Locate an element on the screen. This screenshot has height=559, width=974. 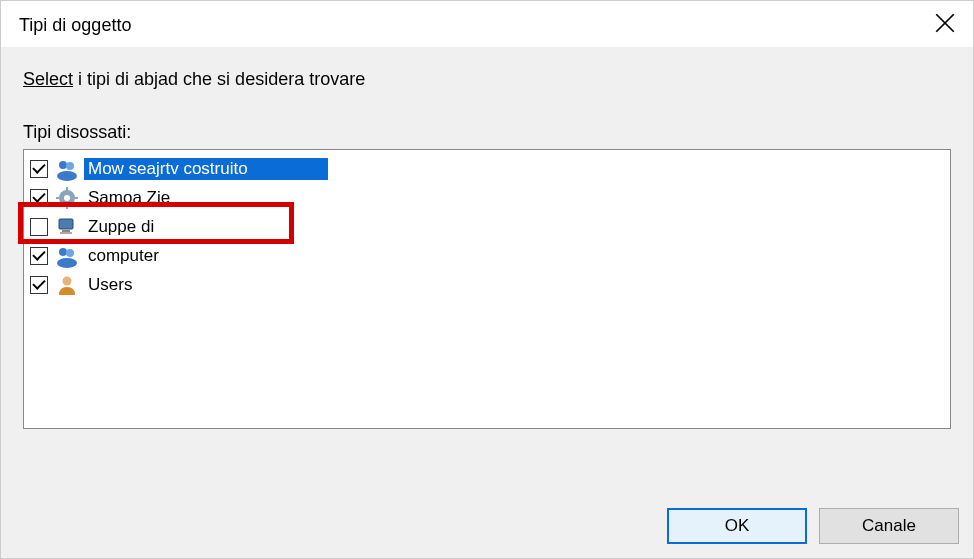
dialog-title: Tipi di oggetto is located at coordinates (75, 26).